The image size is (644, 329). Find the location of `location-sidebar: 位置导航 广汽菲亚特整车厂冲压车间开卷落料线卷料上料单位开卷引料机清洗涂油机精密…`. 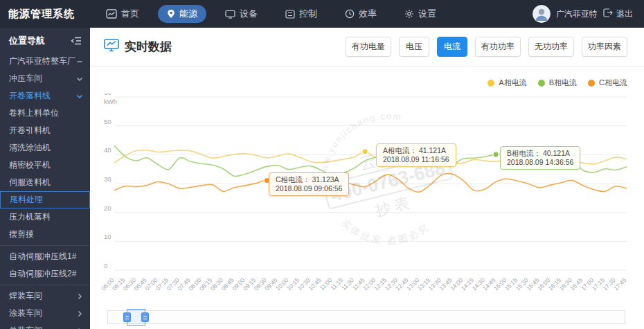

location-sidebar: 位置导航 广汽菲亚特整车厂冲压车间开卷落料线卷料上料单位开卷引料机清洗涂油机精密… is located at coordinates (45, 179).